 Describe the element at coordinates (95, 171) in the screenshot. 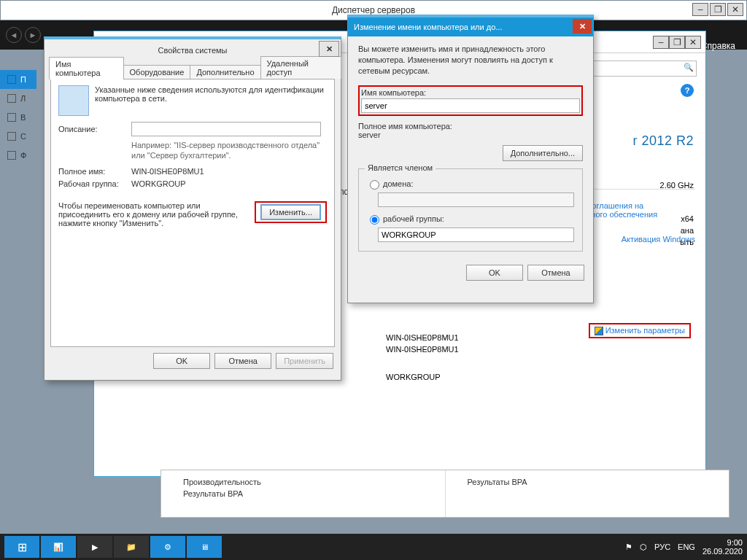

I see `fullname-label: Полное имя:` at that location.